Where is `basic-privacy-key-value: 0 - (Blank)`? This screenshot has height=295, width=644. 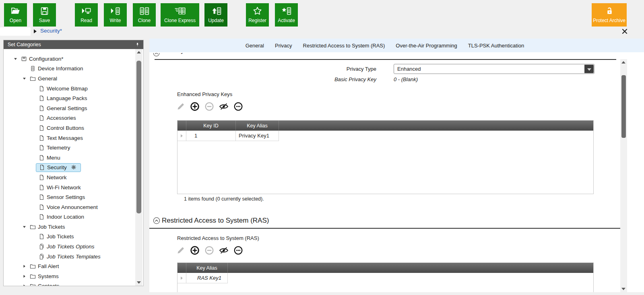 basic-privacy-key-value: 0 - (Blank) is located at coordinates (406, 80).